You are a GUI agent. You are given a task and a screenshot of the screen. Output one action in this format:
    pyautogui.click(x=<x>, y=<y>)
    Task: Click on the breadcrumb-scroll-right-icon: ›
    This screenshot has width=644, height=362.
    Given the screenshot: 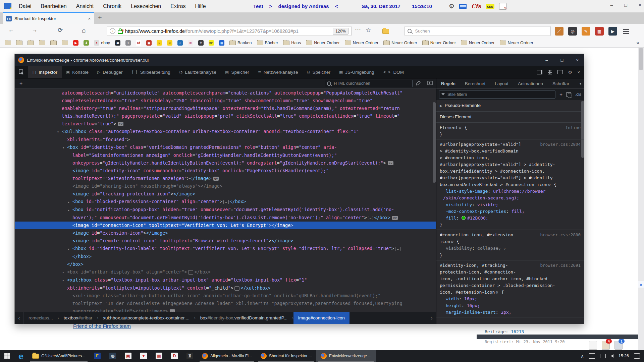 What is the action you would take?
    pyautogui.click(x=431, y=318)
    